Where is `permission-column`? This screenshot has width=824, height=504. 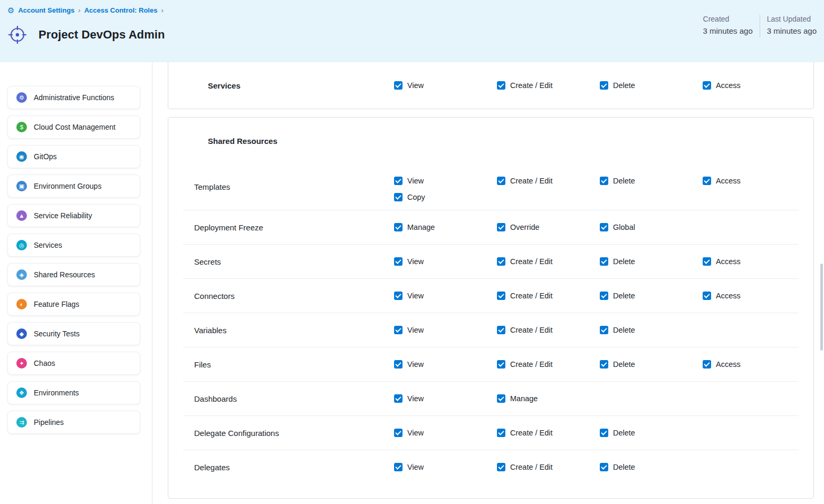
permission-column is located at coordinates (751, 392).